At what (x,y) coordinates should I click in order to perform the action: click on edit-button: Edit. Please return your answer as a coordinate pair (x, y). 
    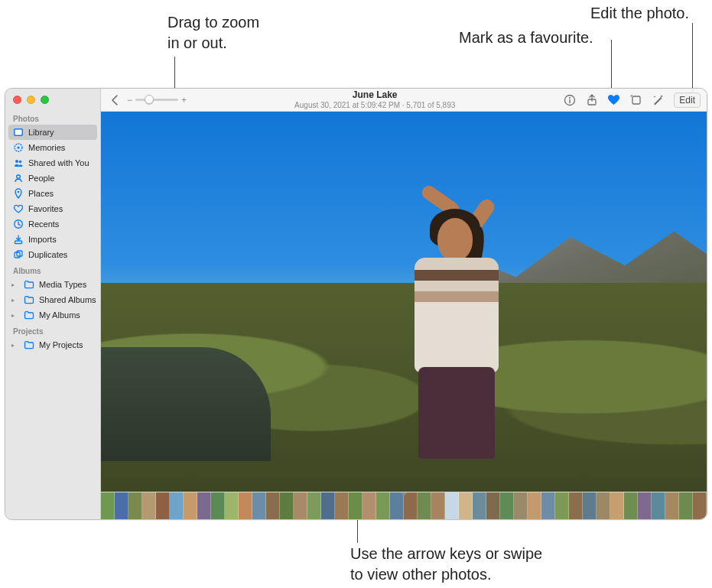
    Looking at the image, I should click on (687, 100).